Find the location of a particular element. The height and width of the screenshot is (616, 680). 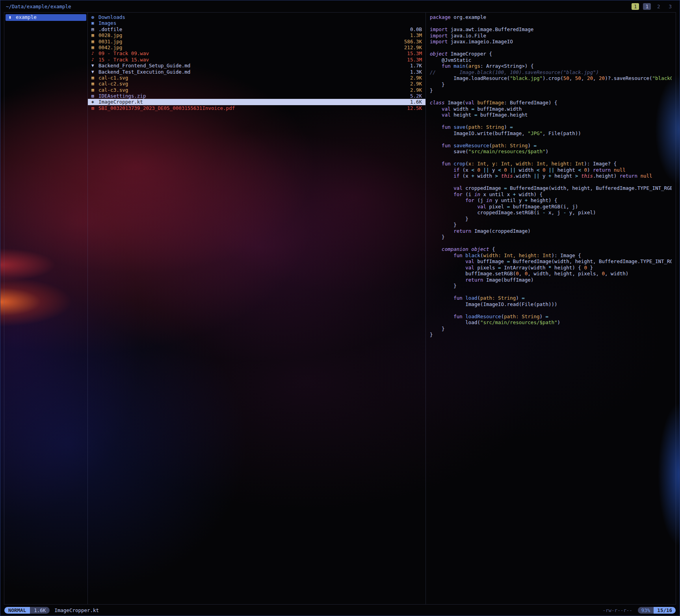

file-size: 586.3K is located at coordinates (413, 42).